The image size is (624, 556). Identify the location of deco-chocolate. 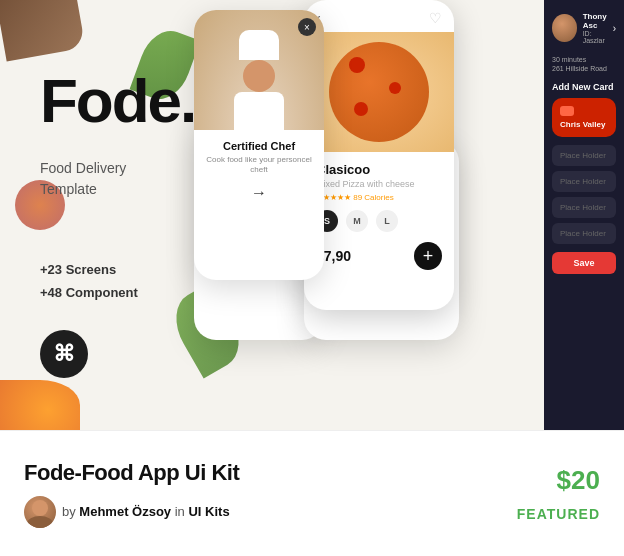
(42, 30).